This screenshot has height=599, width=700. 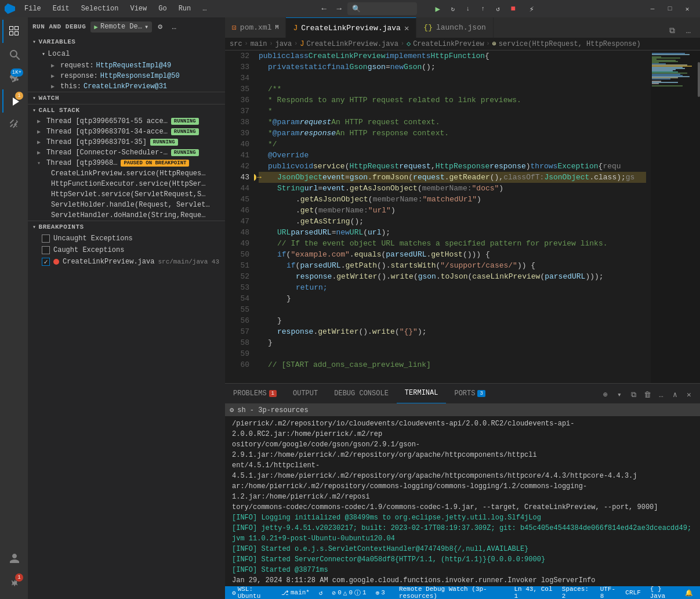 I want to click on uncaught-checkbox, so click(x=46, y=239).